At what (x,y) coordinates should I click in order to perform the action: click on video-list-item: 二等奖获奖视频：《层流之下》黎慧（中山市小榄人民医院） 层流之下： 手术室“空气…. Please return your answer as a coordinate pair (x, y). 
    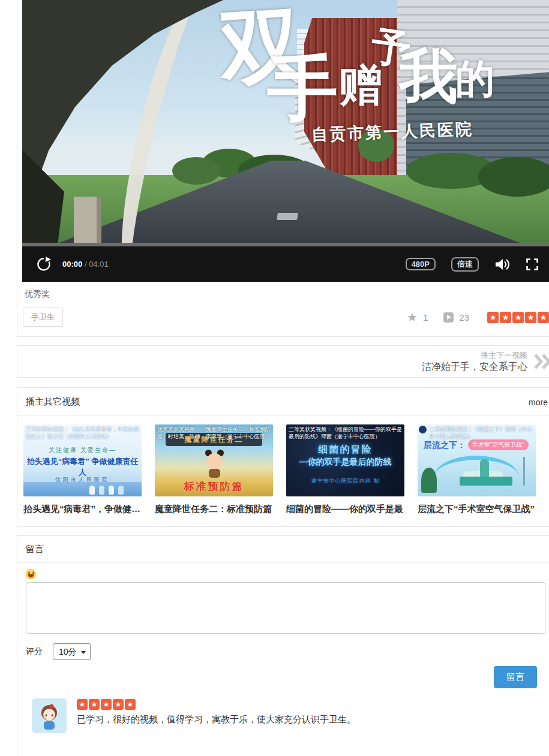
    Looking at the image, I should click on (476, 470).